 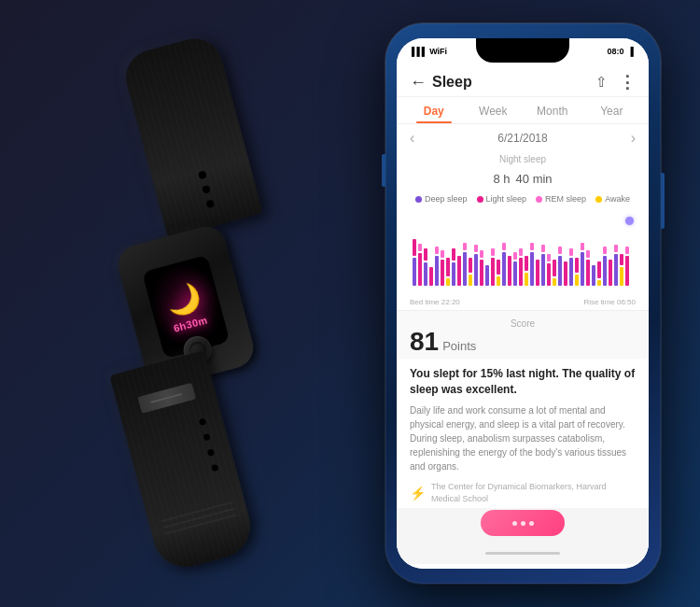 What do you see at coordinates (446, 199) in the screenshot?
I see `deep-sleep-label: Deep sleep` at bounding box center [446, 199].